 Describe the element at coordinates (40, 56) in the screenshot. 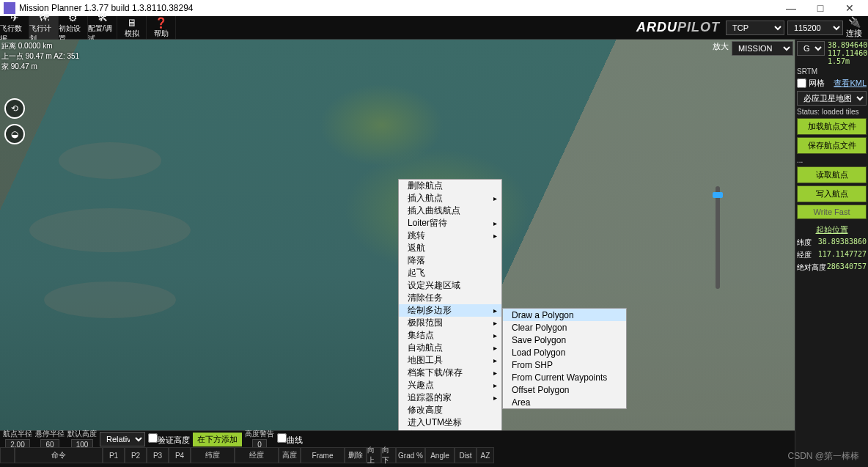

I see `telemetry-overlay: 距离 0.0000 km上一点 90.47 m AZ: 351家 90.47 m` at that location.